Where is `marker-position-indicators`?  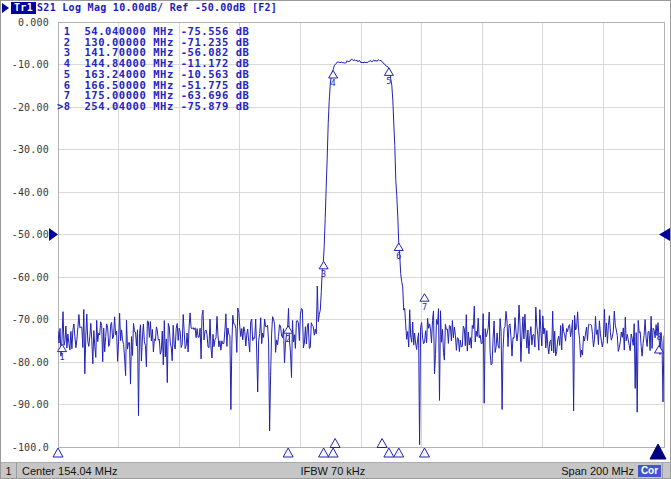
marker-position-indicators is located at coordinates (360, 450).